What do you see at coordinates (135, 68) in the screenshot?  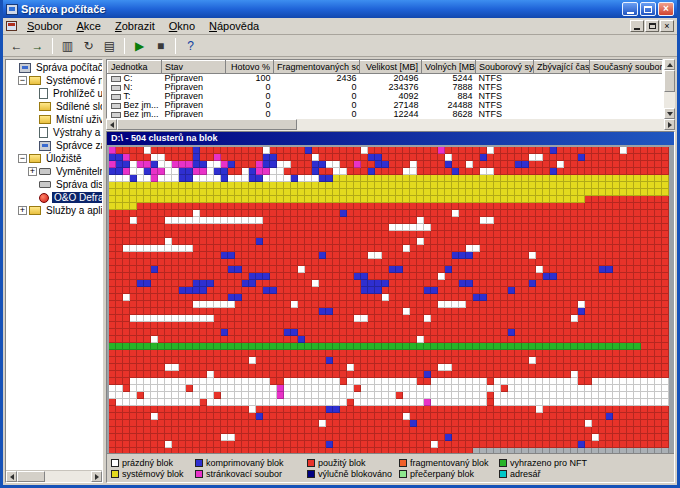 I see `column-header: Jednotka` at bounding box center [135, 68].